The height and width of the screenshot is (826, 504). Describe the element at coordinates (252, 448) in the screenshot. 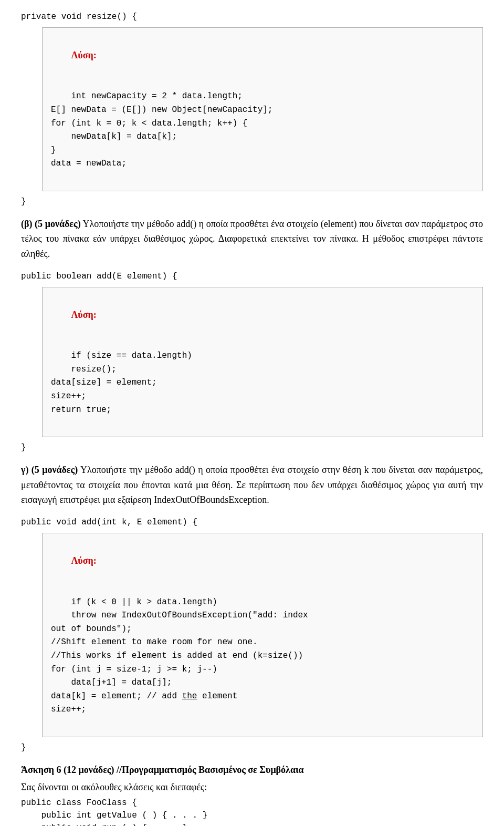

I see `close-brace-2: }` at that location.